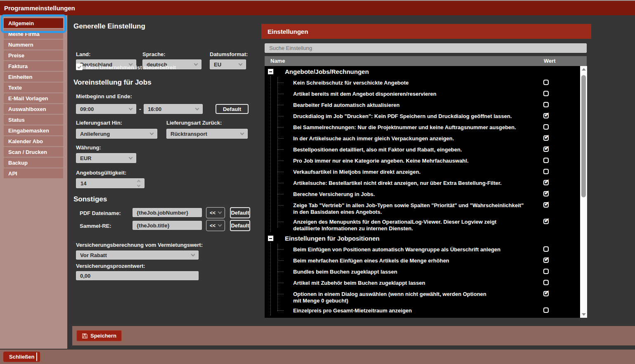 The image size is (635, 364). I want to click on setting-label: Zeige Tab "Vertrieb" in allen Job-Typen …, so click(408, 208).